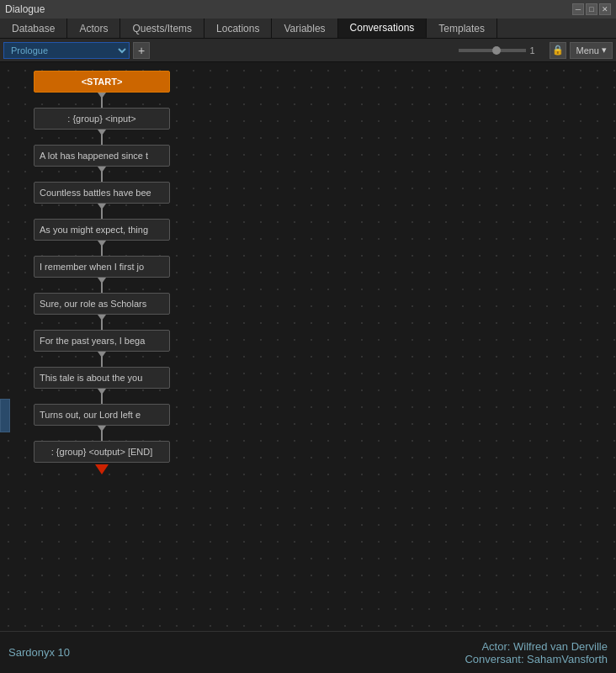  What do you see at coordinates (538, 50) in the screenshot?
I see `zoom-value: 1` at bounding box center [538, 50].